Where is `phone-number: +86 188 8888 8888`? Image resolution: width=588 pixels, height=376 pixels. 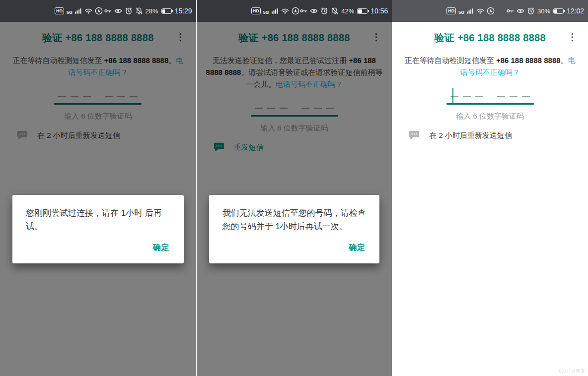 phone-number: +86 188 8888 8888 is located at coordinates (528, 61).